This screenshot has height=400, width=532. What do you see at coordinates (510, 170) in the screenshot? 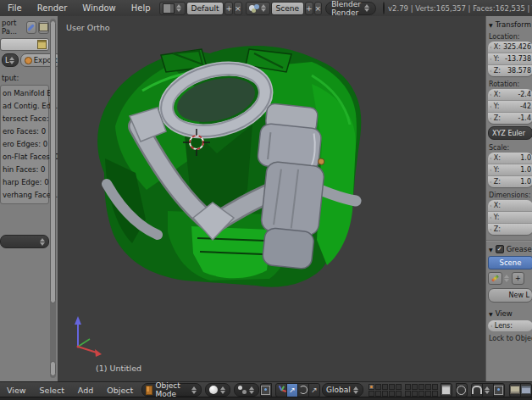
I see `scale-y-field: ‹ Y: 1.0` at bounding box center [510, 170].